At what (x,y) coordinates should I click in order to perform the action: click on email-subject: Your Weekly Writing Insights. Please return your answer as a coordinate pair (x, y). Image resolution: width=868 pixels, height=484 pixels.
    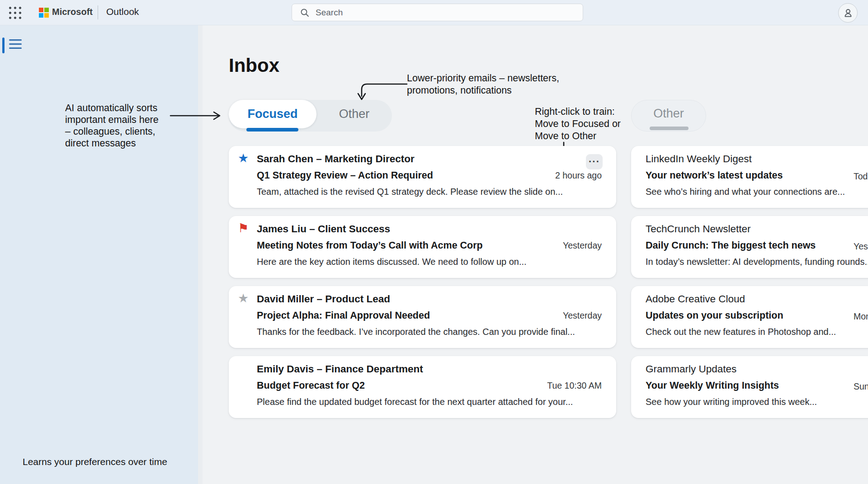
    Looking at the image, I should click on (712, 386).